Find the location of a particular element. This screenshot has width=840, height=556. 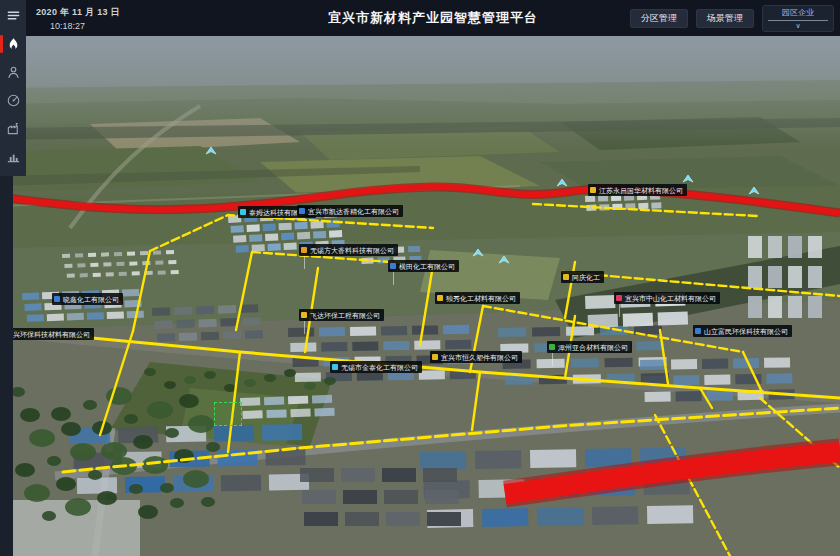

sidebar-item-user is located at coordinates (13, 72).